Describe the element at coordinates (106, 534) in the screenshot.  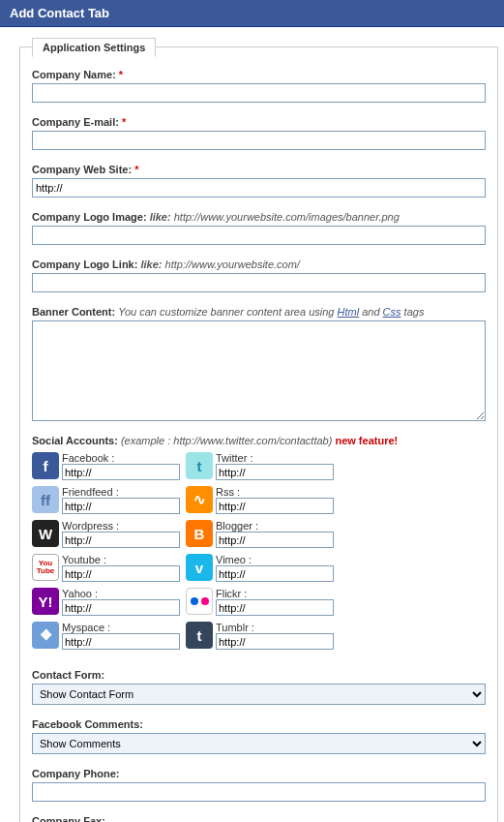
I see `social-cell-wordpress: WWordpress :` at that location.